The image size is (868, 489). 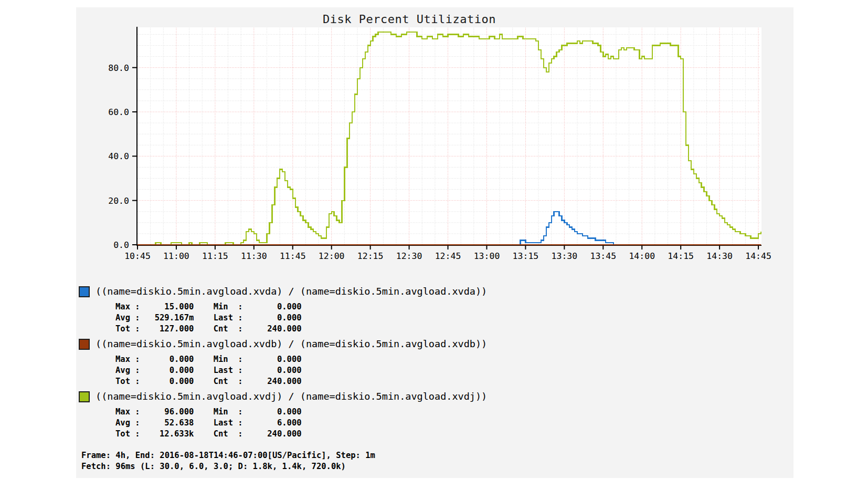 I want to click on stats-line: Max : 0.000 Min : 0.000, so click(x=452, y=359).